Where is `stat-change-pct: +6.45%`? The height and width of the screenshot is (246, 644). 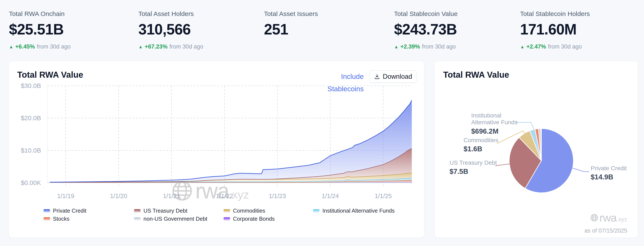 stat-change-pct: +6.45% is located at coordinates (25, 47).